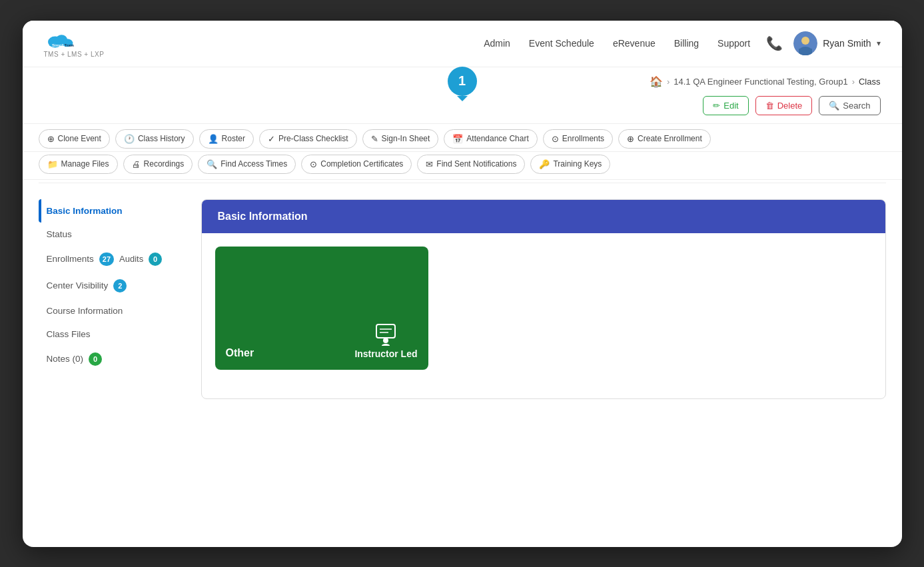  I want to click on clone-event-button: ⊕ Clone Event, so click(75, 139).